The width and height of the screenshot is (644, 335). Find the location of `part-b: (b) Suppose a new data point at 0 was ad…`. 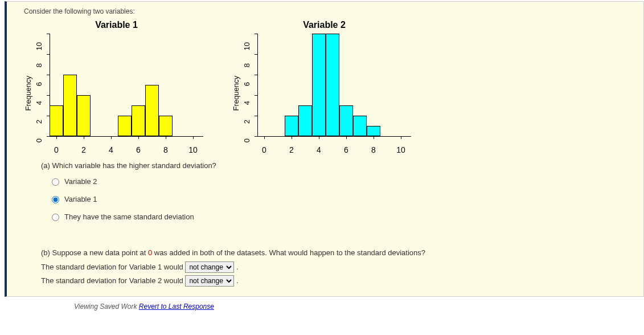

part-b: (b) Suppose a new data point at 0 was ad… is located at coordinates (338, 267).